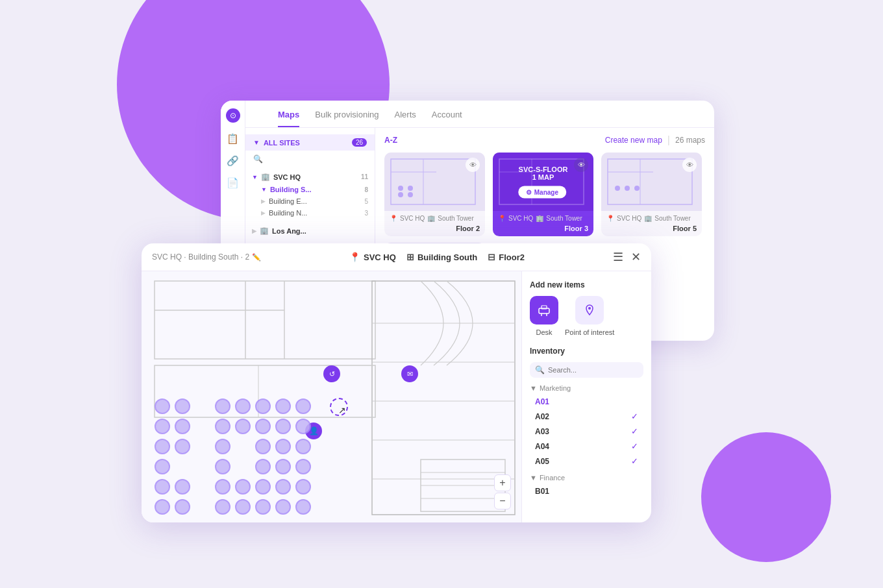 This screenshot has width=883, height=588. What do you see at coordinates (587, 402) in the screenshot?
I see `inv-item-a01: A01` at bounding box center [587, 402].